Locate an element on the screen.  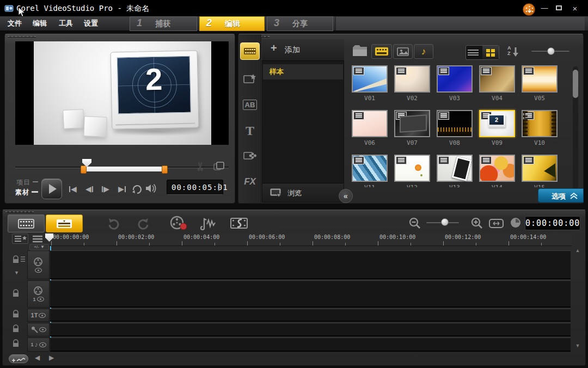
storyboard-view-button is located at coordinates (26, 223).